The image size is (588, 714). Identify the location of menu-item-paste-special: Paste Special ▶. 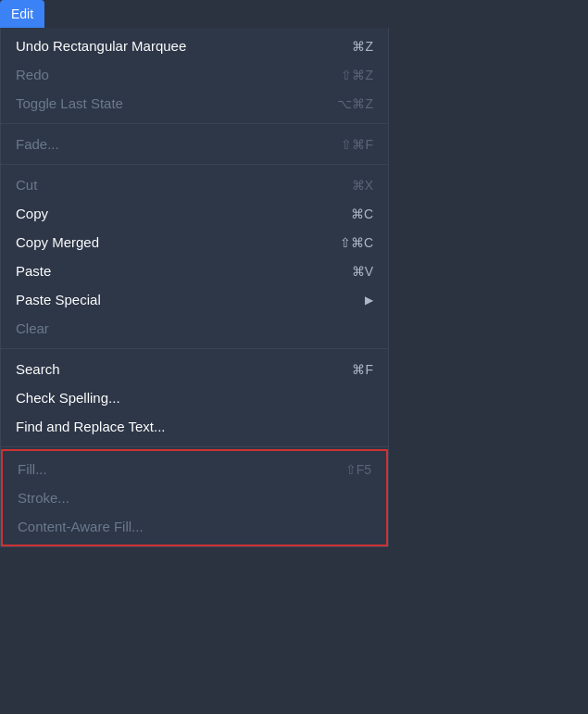
(194, 300).